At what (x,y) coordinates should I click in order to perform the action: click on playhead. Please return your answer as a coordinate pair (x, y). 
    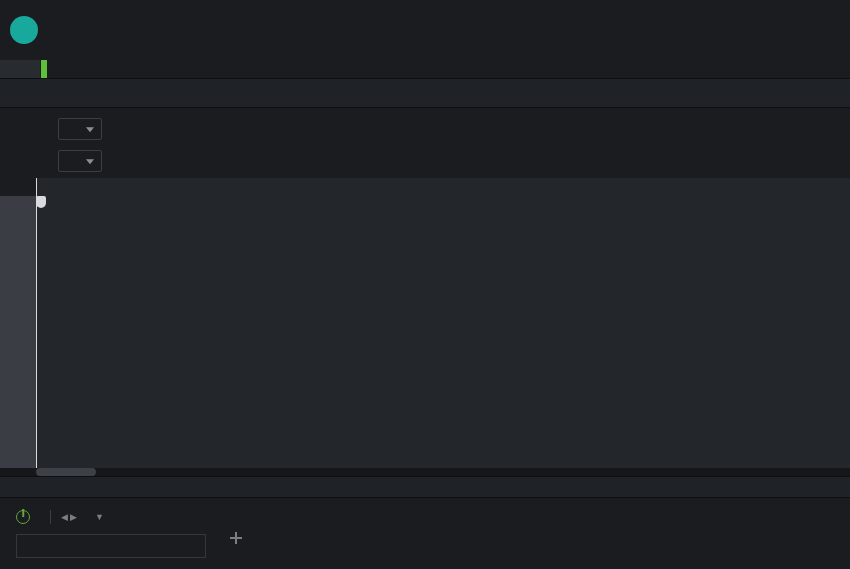
    Looking at the image, I should click on (36, 323).